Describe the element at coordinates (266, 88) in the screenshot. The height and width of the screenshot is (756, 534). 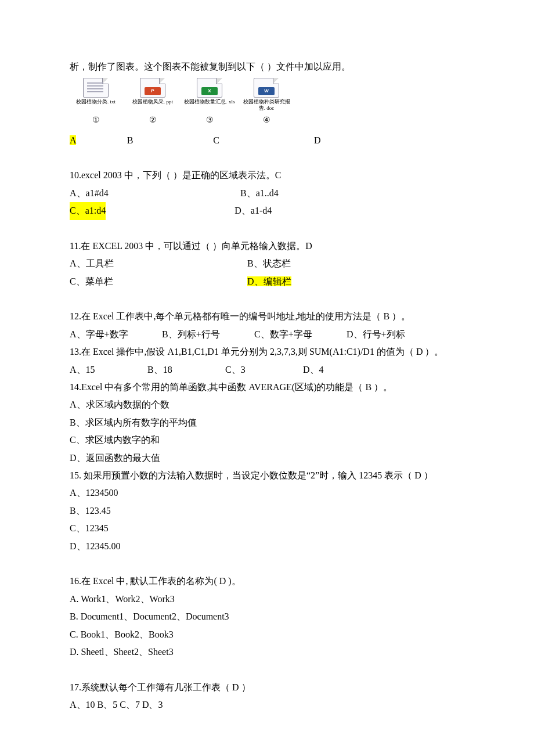
I see `doc-file-icon: W` at that location.